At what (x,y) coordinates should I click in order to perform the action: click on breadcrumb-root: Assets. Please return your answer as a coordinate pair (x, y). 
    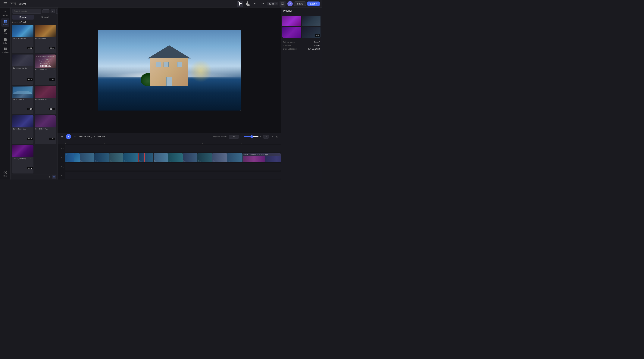
    Looking at the image, I should click on (15, 22).